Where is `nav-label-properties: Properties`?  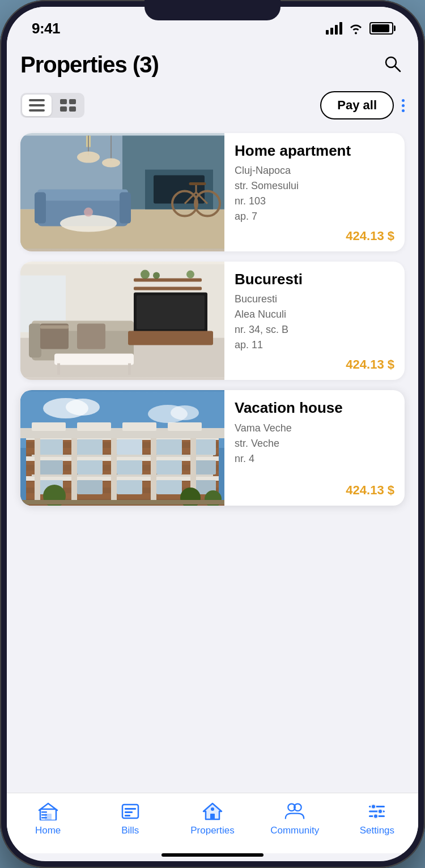 nav-label-properties: Properties is located at coordinates (212, 831).